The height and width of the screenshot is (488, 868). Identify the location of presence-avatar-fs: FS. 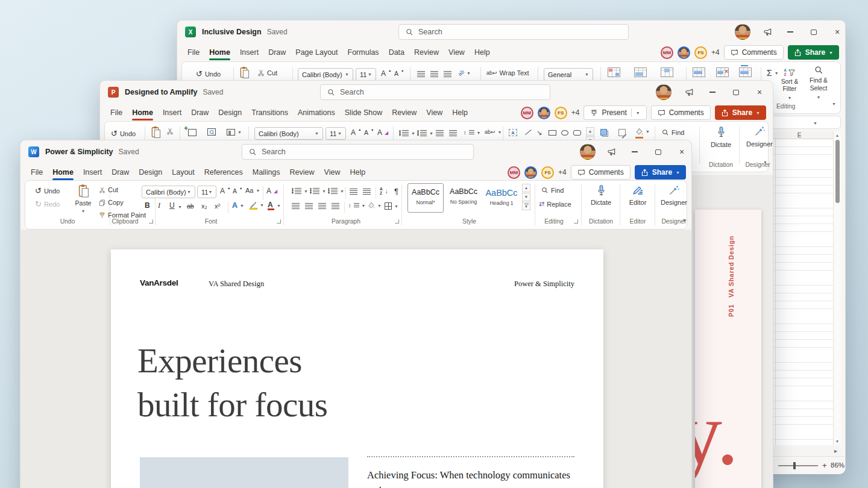
(547, 172).